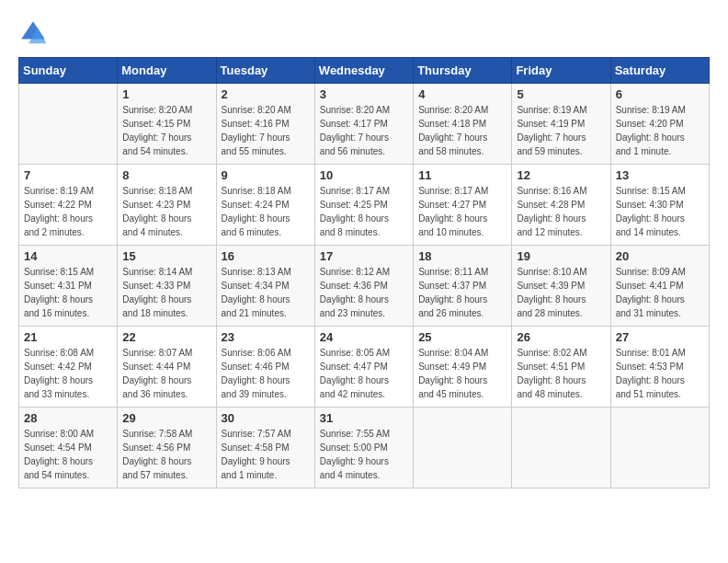  Describe the element at coordinates (364, 448) in the screenshot. I see `calendar-week-row: 28Sunrise: 8:00 AM Sunset: 4:54 PM Dayli…` at that location.